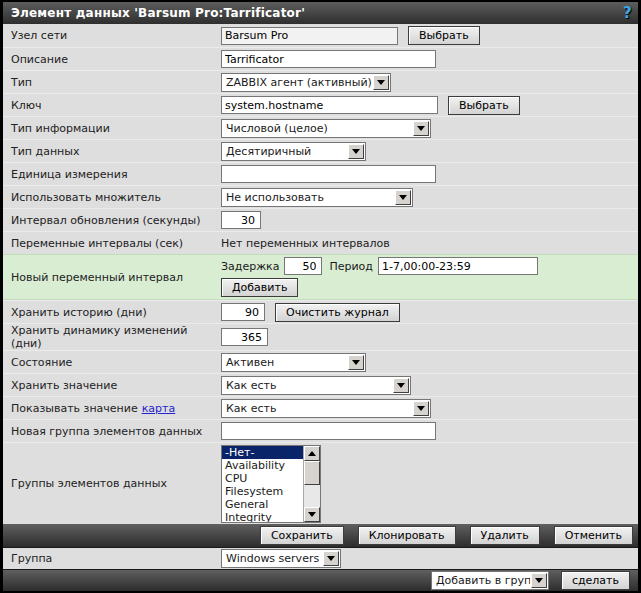 Image resolution: width=641 pixels, height=593 pixels. I want to click on action-bar: Сохранить Клонировать Удалить Отменить, so click(320, 536).